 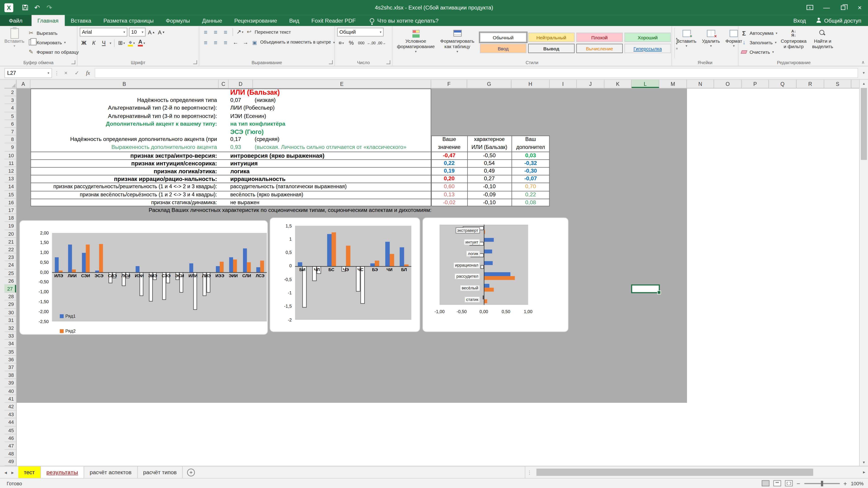 What do you see at coordinates (342, 84) in the screenshot?
I see `column-header-E: E` at bounding box center [342, 84].